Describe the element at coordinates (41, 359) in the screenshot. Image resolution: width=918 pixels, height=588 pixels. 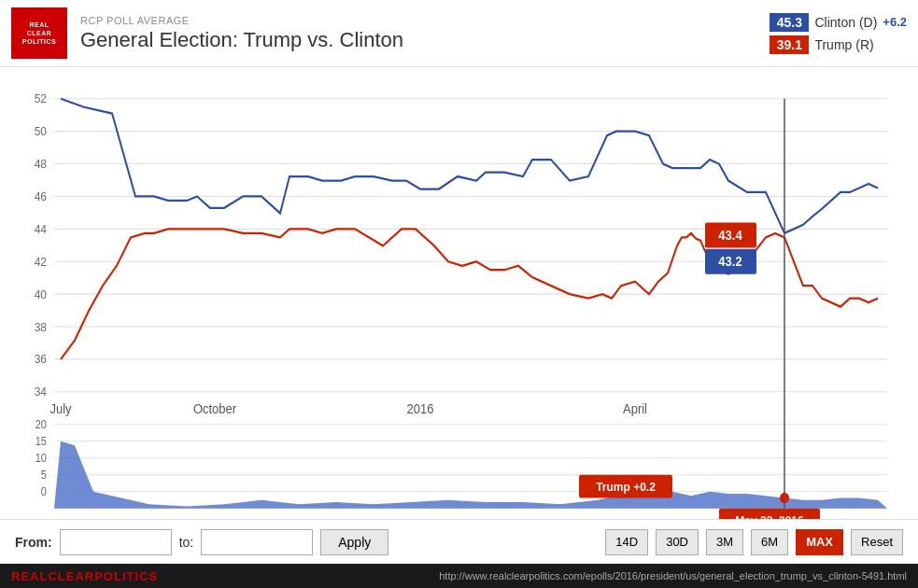
I see `svg-text: 36` at that location.